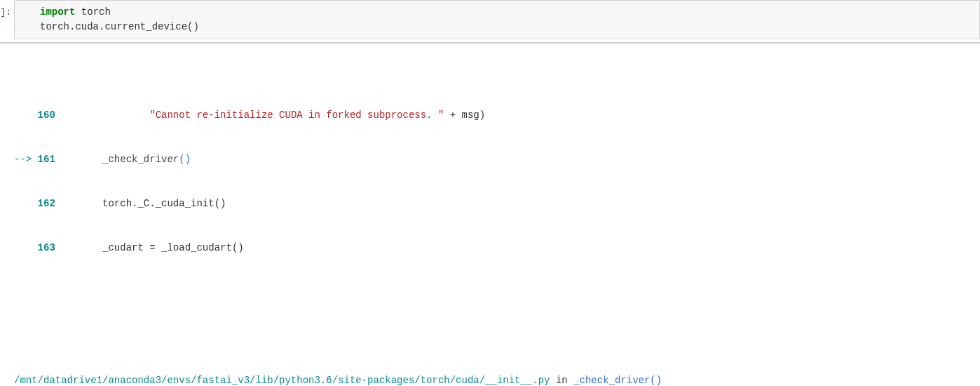 The image size is (980, 386). I want to click on traceback-line: 163 _cudart = _load_cudart(), so click(497, 248).